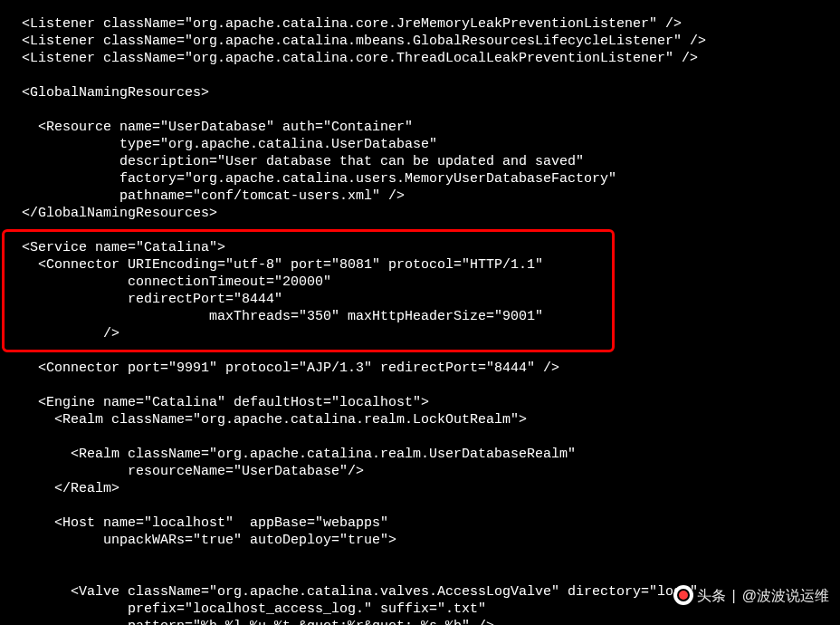  I want to click on code-line: <Connector port="9991" protocol="AJP/1.3…, so click(291, 368).